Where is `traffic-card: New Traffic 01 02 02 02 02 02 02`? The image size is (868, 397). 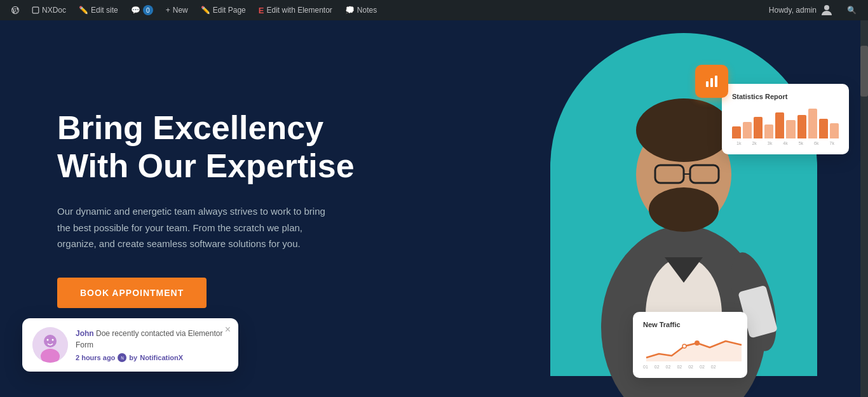 traffic-card: New Traffic 01 02 02 02 02 02 02 is located at coordinates (690, 345).